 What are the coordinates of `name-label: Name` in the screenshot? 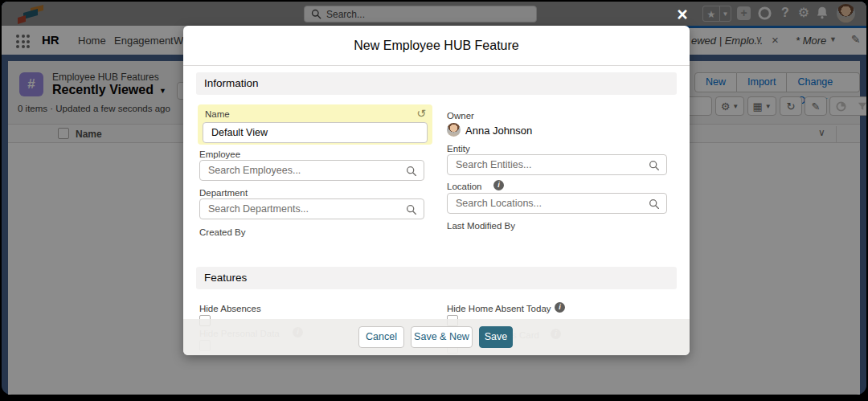 It's located at (217, 114).